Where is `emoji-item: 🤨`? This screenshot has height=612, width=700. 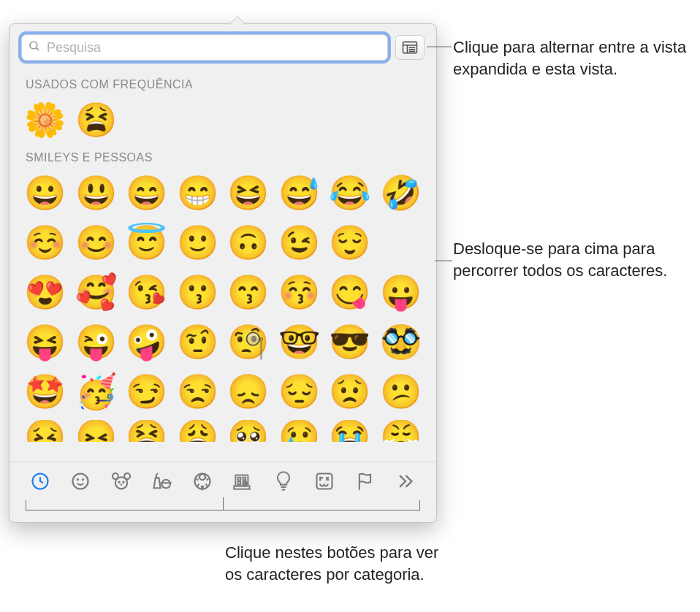
emoji-item: 🤨 is located at coordinates (197, 342).